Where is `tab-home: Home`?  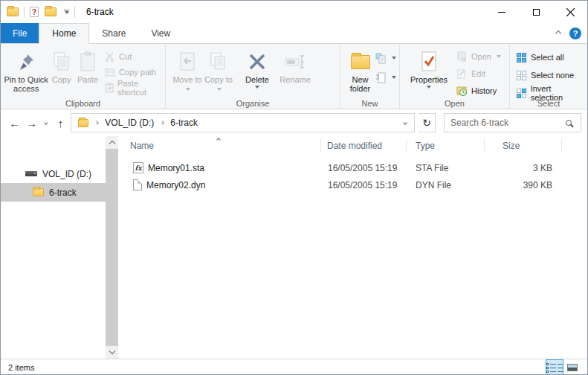 tab-home: Home is located at coordinates (64, 33).